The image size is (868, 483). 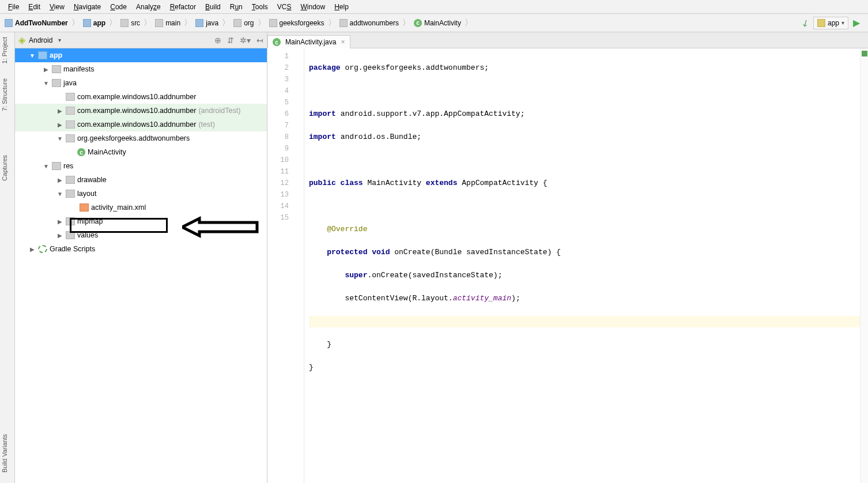 What do you see at coordinates (141, 166) in the screenshot?
I see `tree-node-res: ▼ res` at bounding box center [141, 166].